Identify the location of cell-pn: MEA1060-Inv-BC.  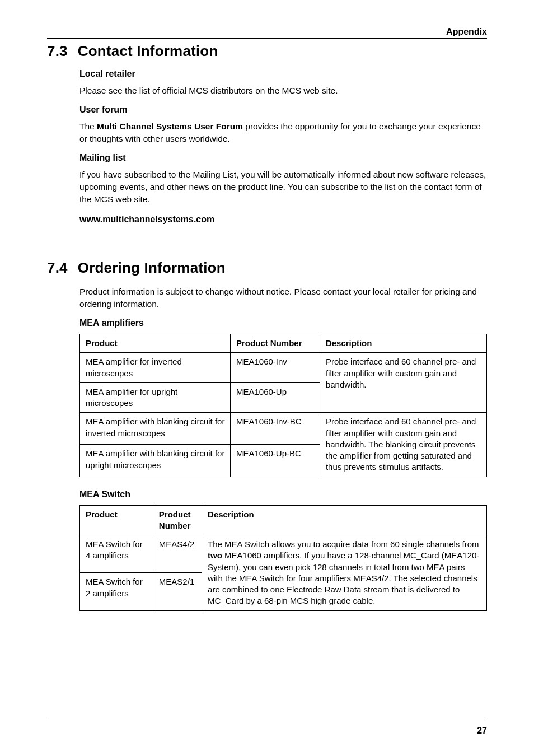
(275, 429).